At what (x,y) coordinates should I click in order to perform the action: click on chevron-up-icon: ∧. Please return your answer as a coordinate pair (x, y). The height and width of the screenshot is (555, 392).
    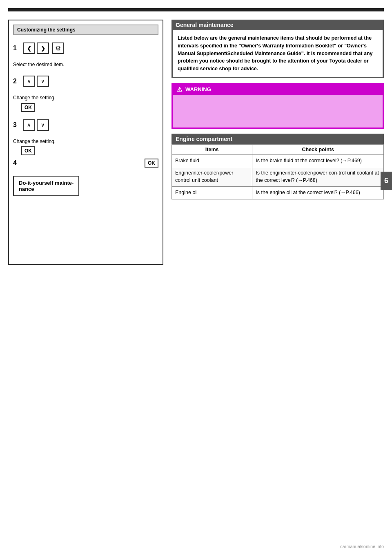
    Looking at the image, I should click on (29, 81).